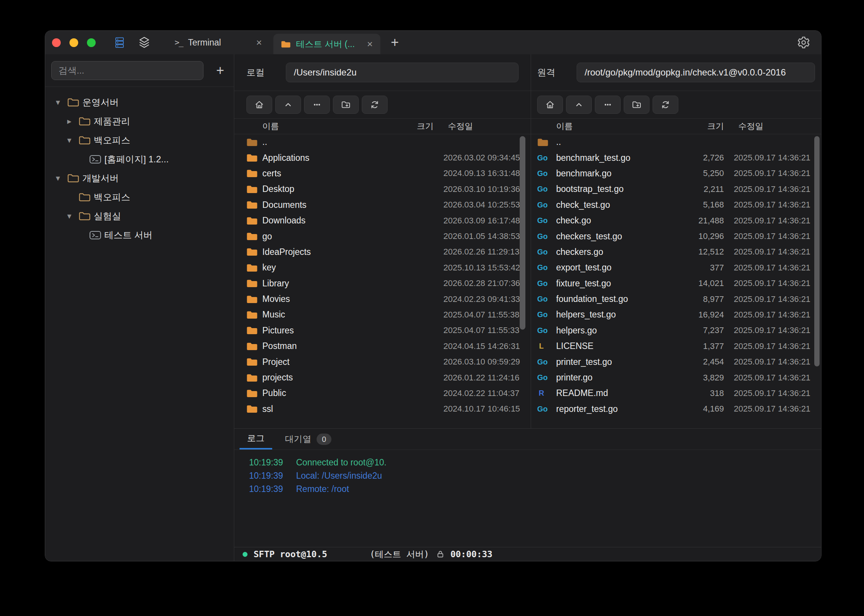  I want to click on file-row: Music 2025.04.07 11:55:38, so click(383, 315).